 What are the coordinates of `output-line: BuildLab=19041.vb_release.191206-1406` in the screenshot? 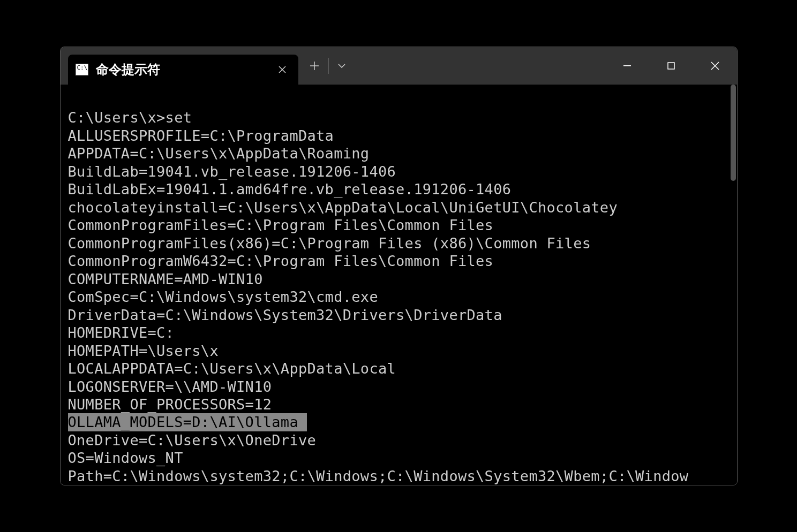 It's located at (398, 171).